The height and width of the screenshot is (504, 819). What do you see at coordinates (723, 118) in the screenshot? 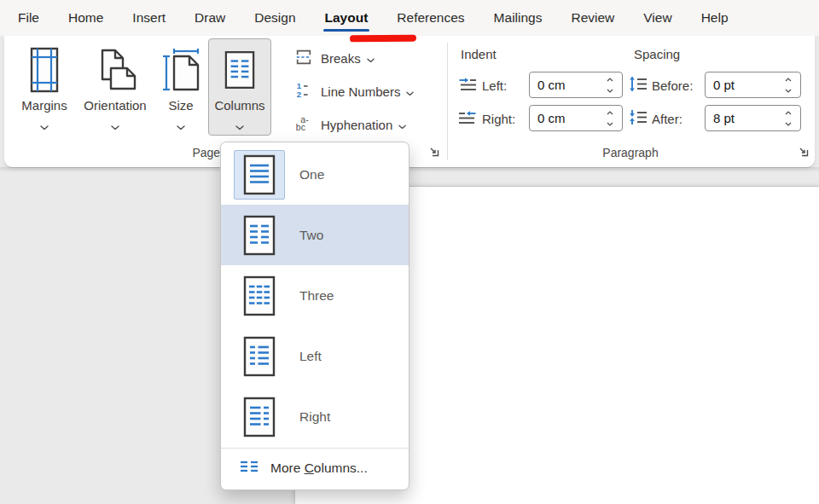
I see `spacing-after-value: 8 pt` at bounding box center [723, 118].